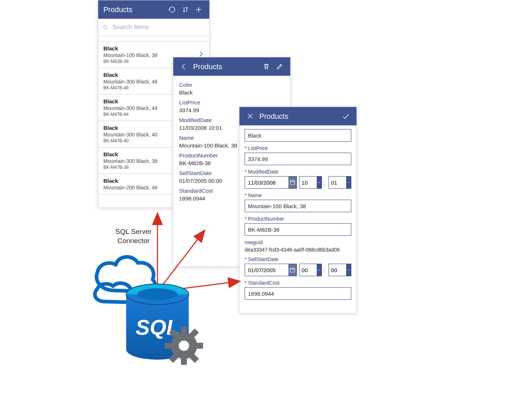 This screenshot has width=515, height=420. Describe the element at coordinates (310, 182) in the screenshot. I see `edit-modifieddate-hour` at that location.